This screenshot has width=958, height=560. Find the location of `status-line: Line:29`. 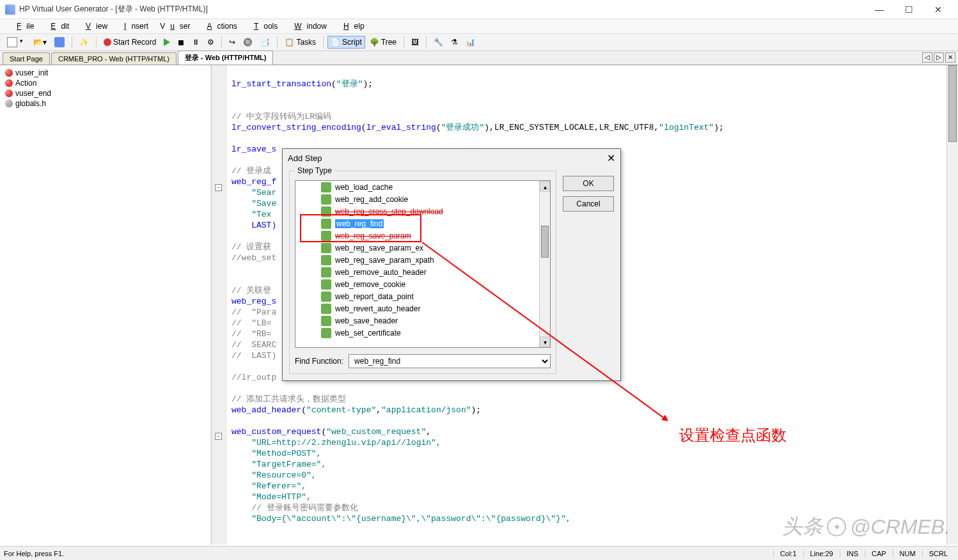

status-line: Line:29 is located at coordinates (821, 554).